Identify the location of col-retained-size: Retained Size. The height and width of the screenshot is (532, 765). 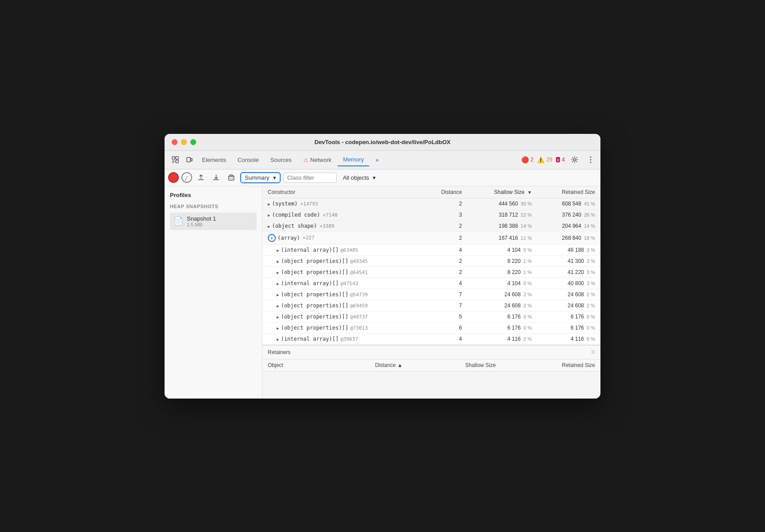
(569, 192).